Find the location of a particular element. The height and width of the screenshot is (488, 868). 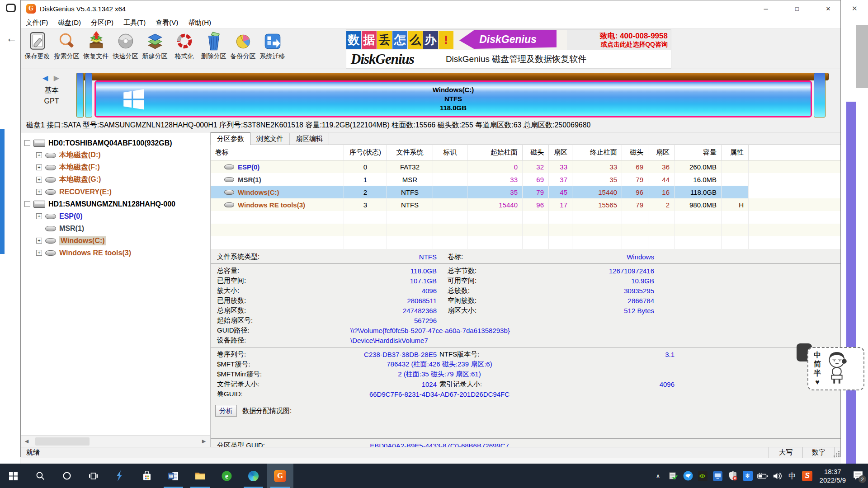

column-header-start-cyl: 起始柱面 is located at coordinates (495, 153).